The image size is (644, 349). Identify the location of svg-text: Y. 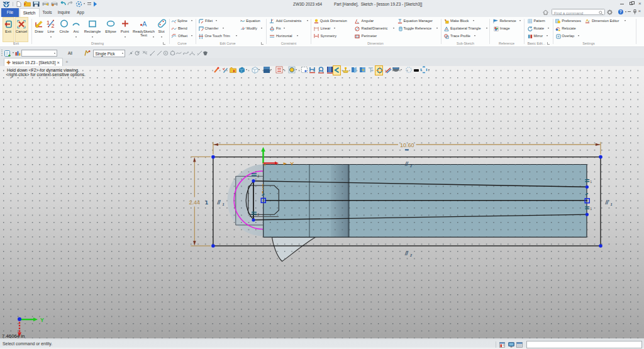
(42, 320).